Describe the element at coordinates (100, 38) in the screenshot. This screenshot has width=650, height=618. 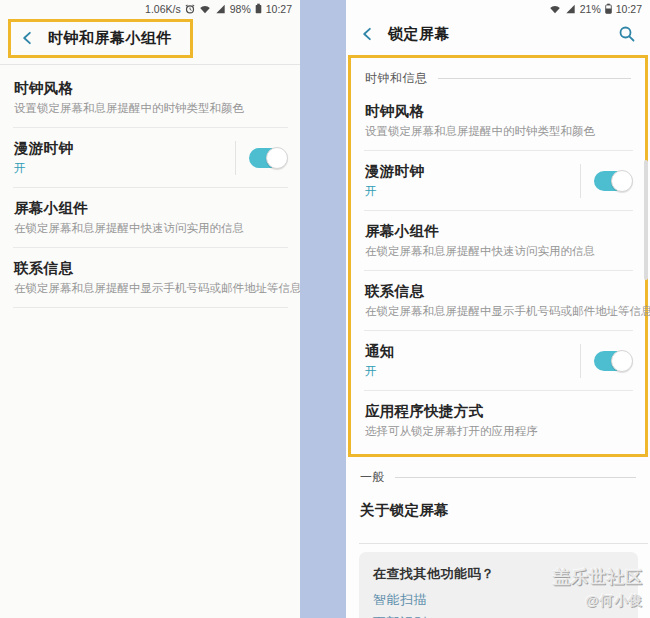
I see `highlighted-title-box: 时钟和屏幕小组件` at that location.